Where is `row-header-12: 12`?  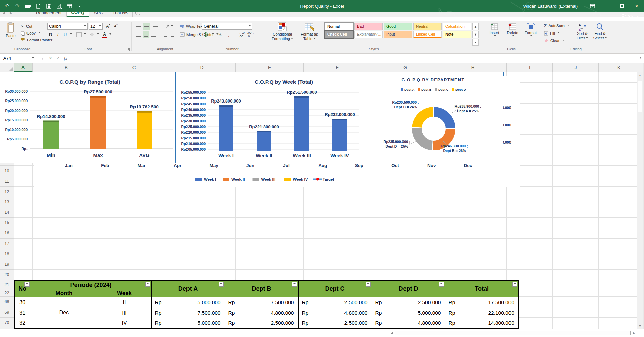 row-header-12: 12 is located at coordinates (7, 192).